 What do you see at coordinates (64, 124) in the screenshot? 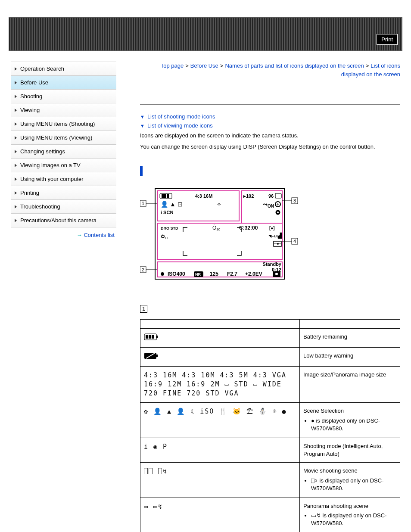
I see `sidebar-item-menu-shooting: Using MENU items (Shooting)` at bounding box center [64, 124].